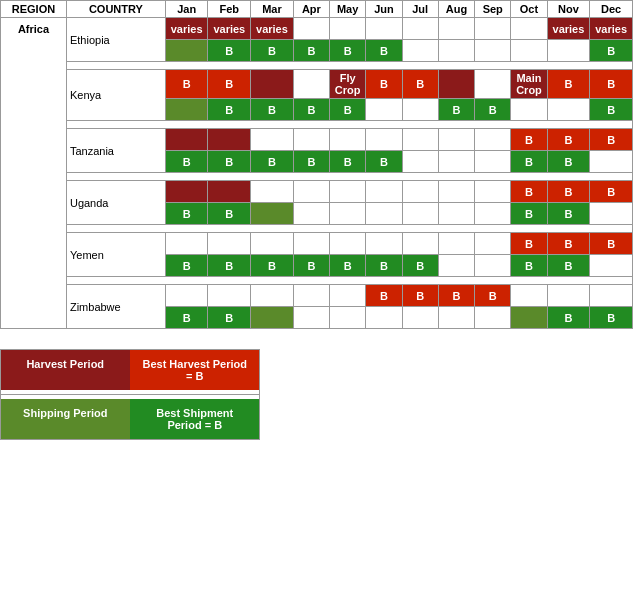 The height and width of the screenshot is (608, 633). What do you see at coordinates (34, 10) in the screenshot?
I see `region-header: REGION` at bounding box center [34, 10].